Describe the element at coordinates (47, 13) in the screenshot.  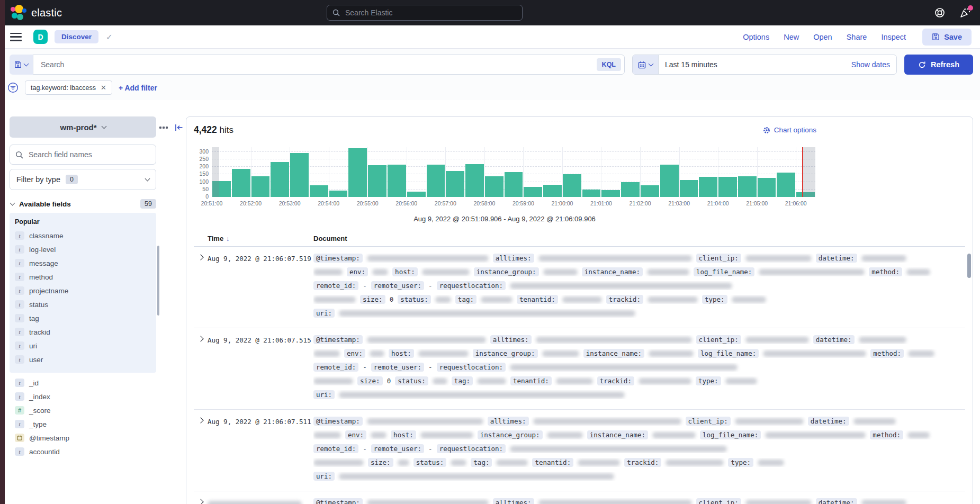
I see `brand-name: elastic` at that location.